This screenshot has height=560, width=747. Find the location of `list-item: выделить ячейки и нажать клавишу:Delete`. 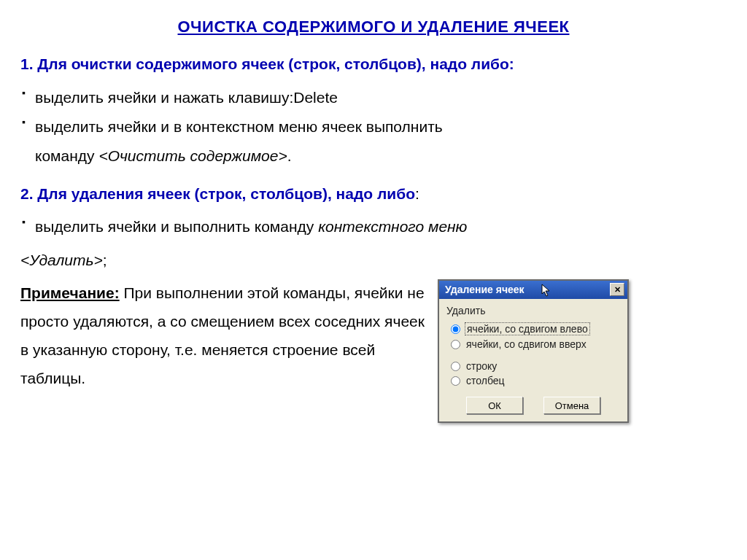

list-item: выделить ячейки и нажать клавишу:Delete is located at coordinates (374, 98).